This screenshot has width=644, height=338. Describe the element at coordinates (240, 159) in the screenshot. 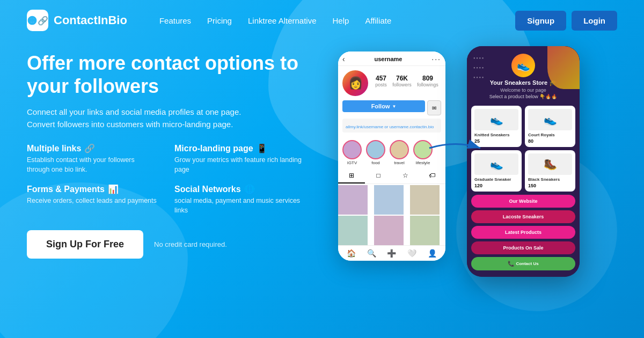

I see `feature-micro-landing: Micro-landing page 📱 Grow your metrics w…` at that location.